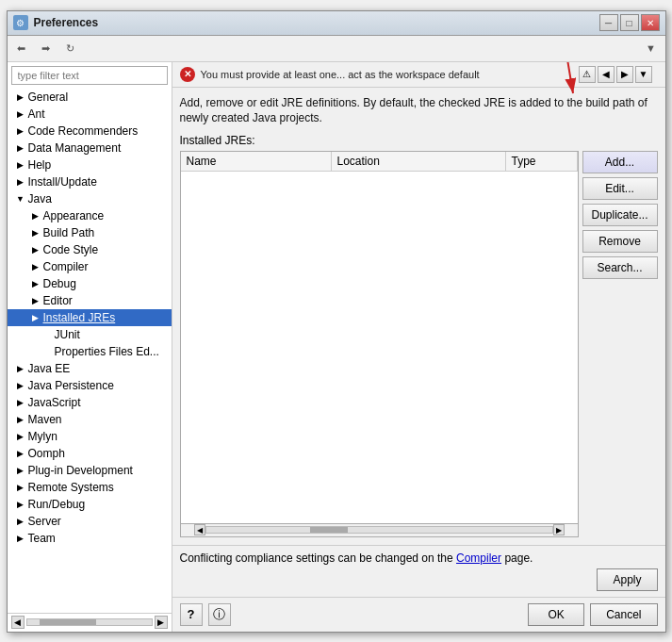  What do you see at coordinates (418, 111) in the screenshot?
I see `description-text: Add, remove or edit JRE definitions. By …` at bounding box center [418, 111].